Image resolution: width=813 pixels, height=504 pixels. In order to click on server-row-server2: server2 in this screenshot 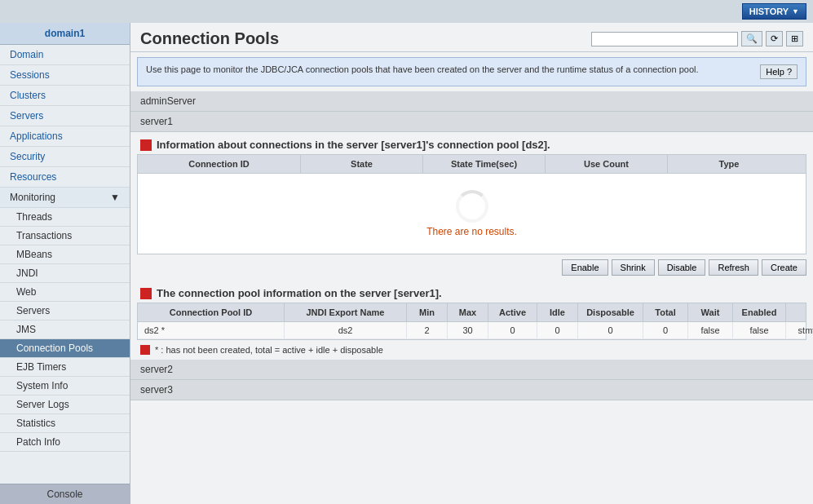, I will do `click(471, 370)`.